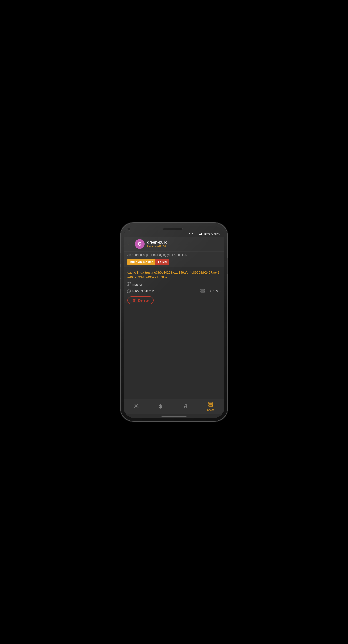 This screenshot has height=644, width=348. Describe the element at coordinates (140, 244) in the screenshot. I see `avatar: G` at that location.